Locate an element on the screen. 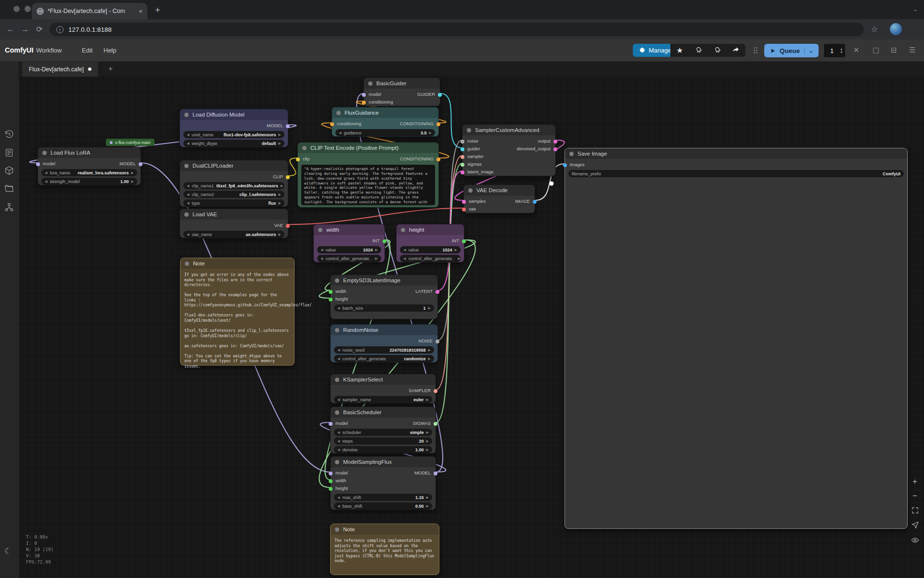 The width and height of the screenshot is (924, 578). node-basic_guider: BasicGuidermodelGUIDERconditioning is located at coordinates (402, 92).